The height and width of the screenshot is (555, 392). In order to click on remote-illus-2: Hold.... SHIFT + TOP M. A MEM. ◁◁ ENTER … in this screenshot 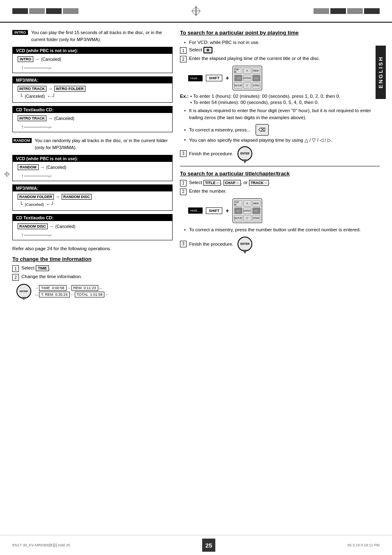, I will do `click(284, 211)`.